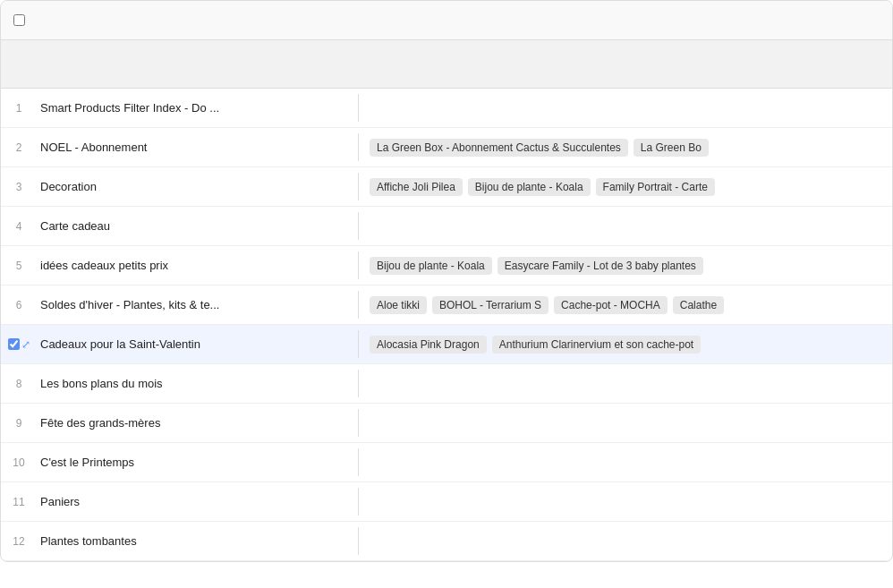 This screenshot has width=893, height=588. What do you see at coordinates (19, 148) in the screenshot?
I see `row-num-cell: 2` at bounding box center [19, 148].